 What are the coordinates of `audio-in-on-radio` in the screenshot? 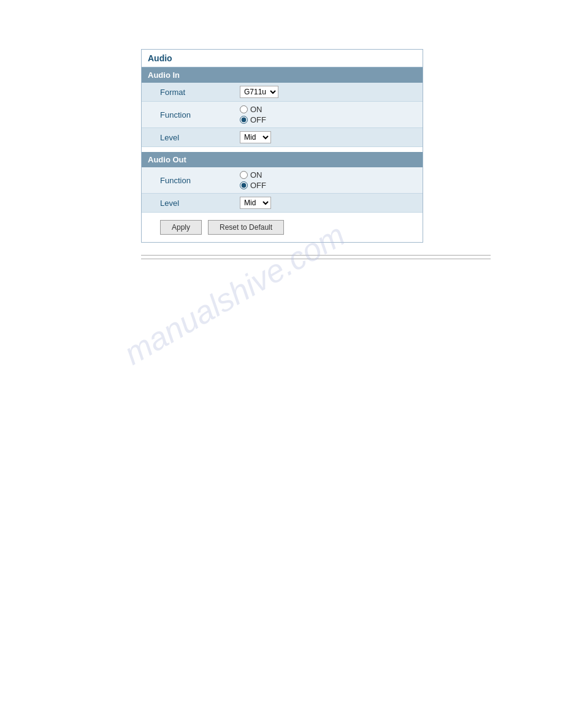 It's located at (244, 109).